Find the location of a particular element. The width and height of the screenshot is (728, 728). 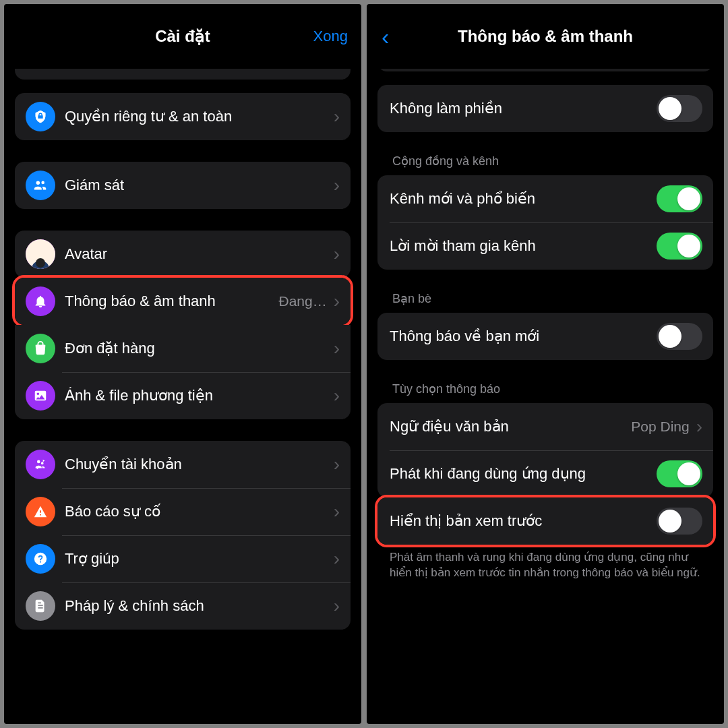

toggle-dnd is located at coordinates (679, 109).